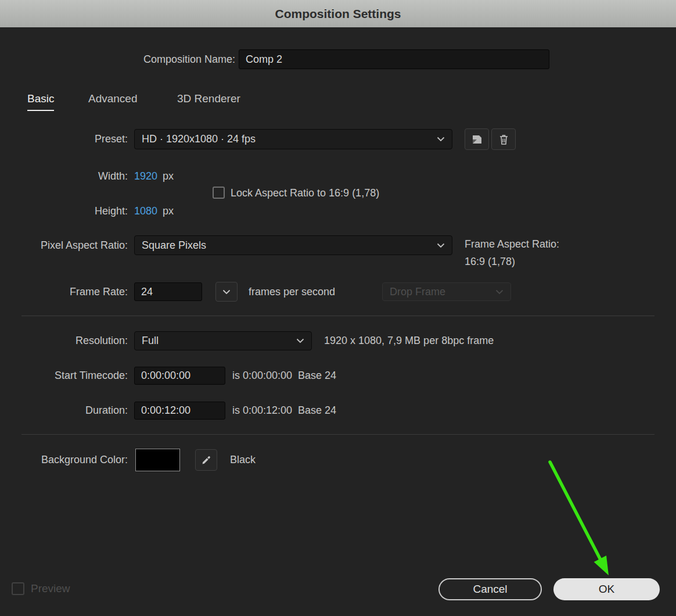 Image resolution: width=676 pixels, height=616 pixels. What do you see at coordinates (409, 341) in the screenshot?
I see `resolution-info: 1920 x 1080, 7,9 MB per 8bpc frame` at bounding box center [409, 341].